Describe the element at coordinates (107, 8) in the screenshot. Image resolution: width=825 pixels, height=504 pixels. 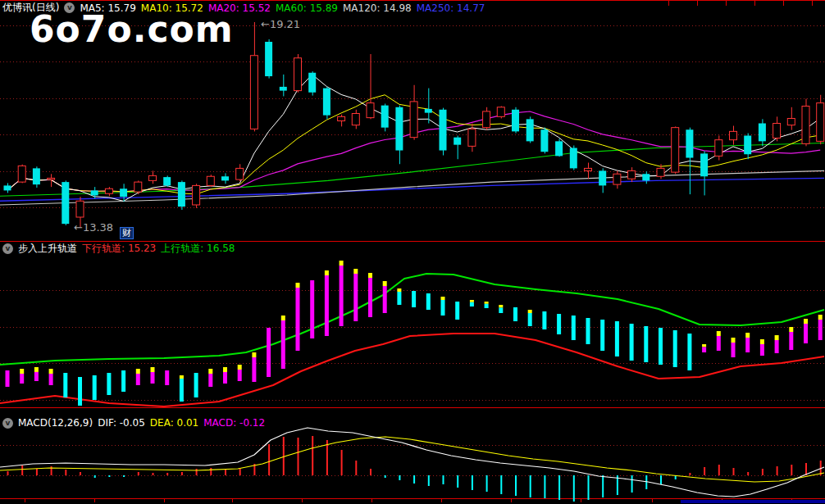
I see `ma5-readout: MA5: 15.79` at that location.